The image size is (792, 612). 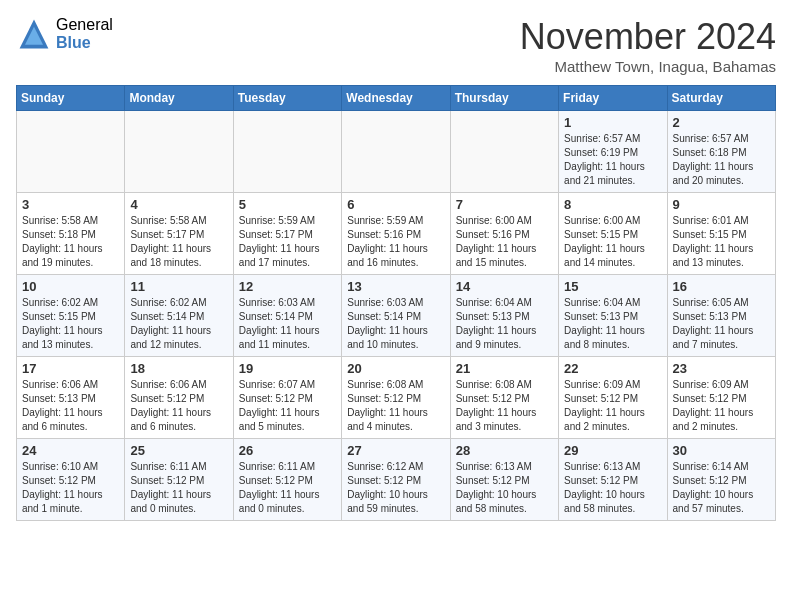 What do you see at coordinates (613, 480) in the screenshot?
I see `calendar-cell: 29Sunrise: 6:13 AM Sunset: 5:12 PM Dayli…` at bounding box center [613, 480].